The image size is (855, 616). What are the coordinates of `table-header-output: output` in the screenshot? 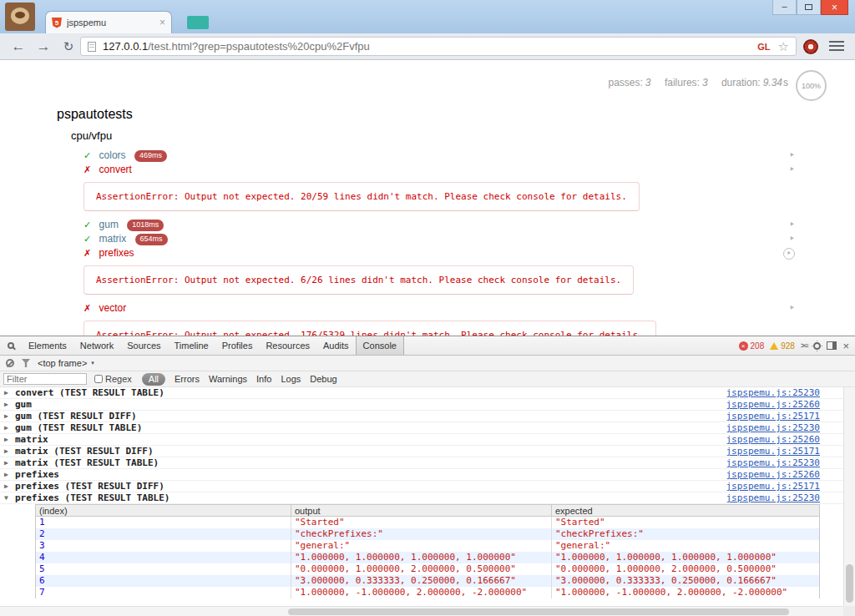 It's located at (422, 511).